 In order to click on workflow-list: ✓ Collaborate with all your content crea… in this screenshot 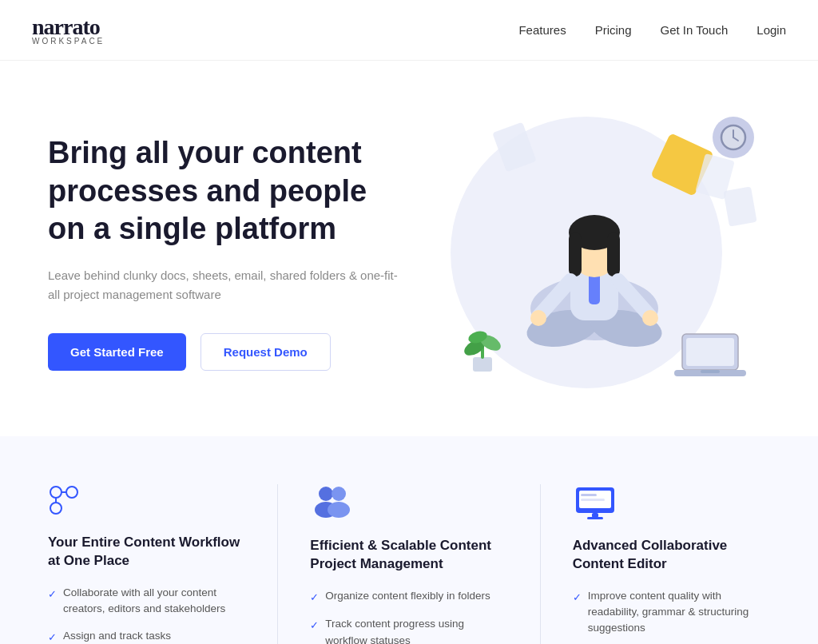, I will do `click(147, 614)`.